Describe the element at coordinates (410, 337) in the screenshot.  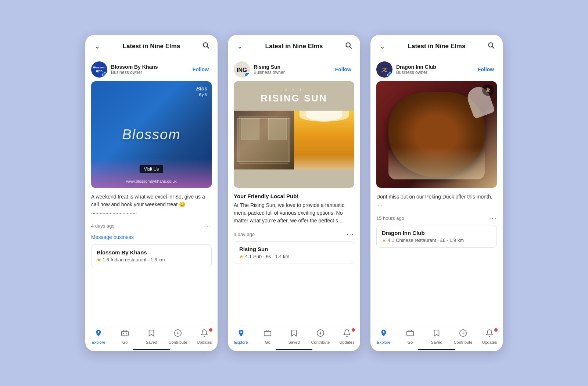
I see `nav-go-dragon: Go` at that location.